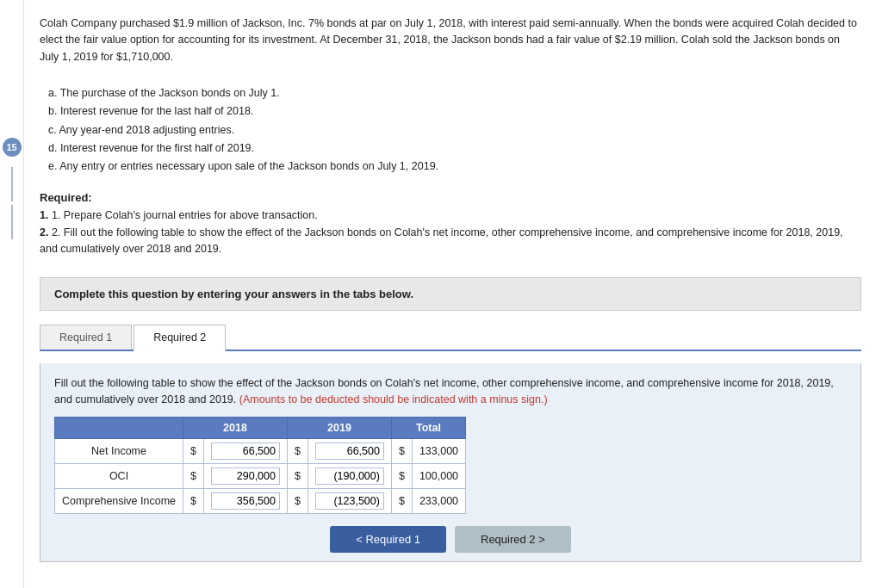 The image size is (882, 588). Describe the element at coordinates (401, 501) in the screenshot. I see `comp-total-sym: $` at that location.